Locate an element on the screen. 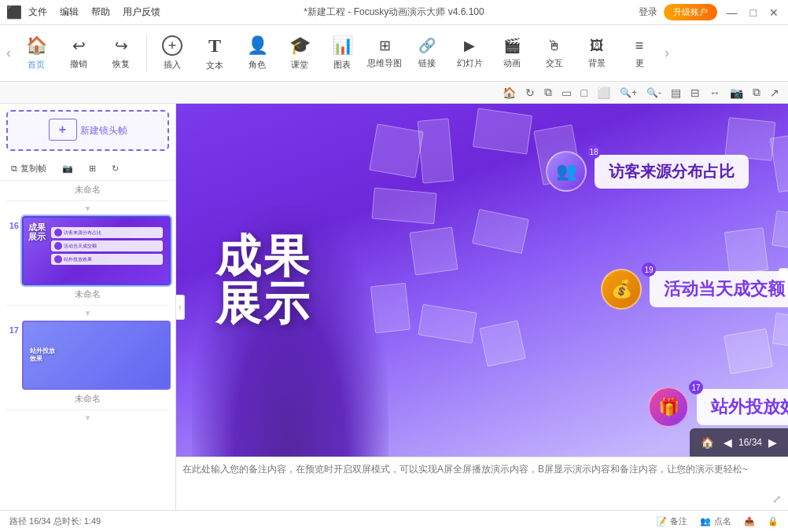  toolbar-interact-label: 交互 is located at coordinates (554, 63).